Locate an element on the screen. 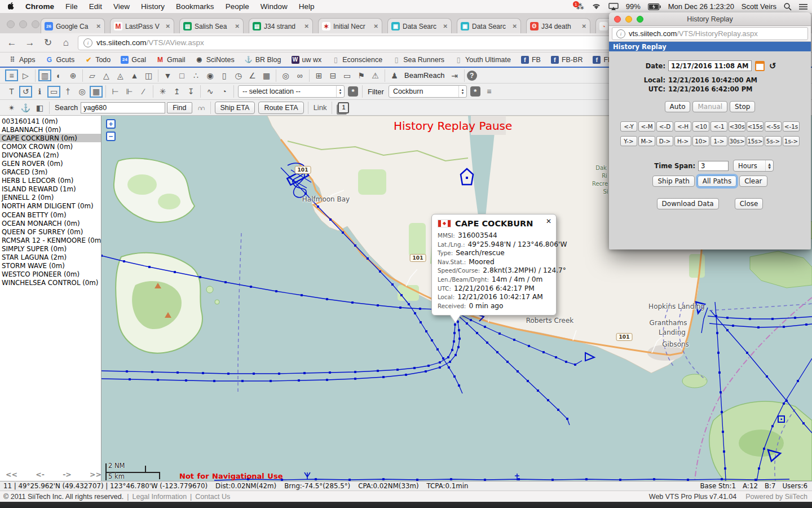  alarm-icon: ◉ is located at coordinates (210, 76).